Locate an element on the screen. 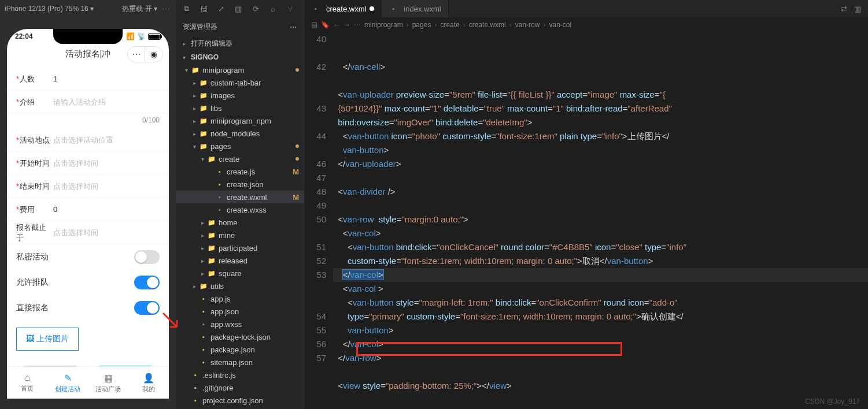  expand-icon: ⤢ is located at coordinates (221, 9).